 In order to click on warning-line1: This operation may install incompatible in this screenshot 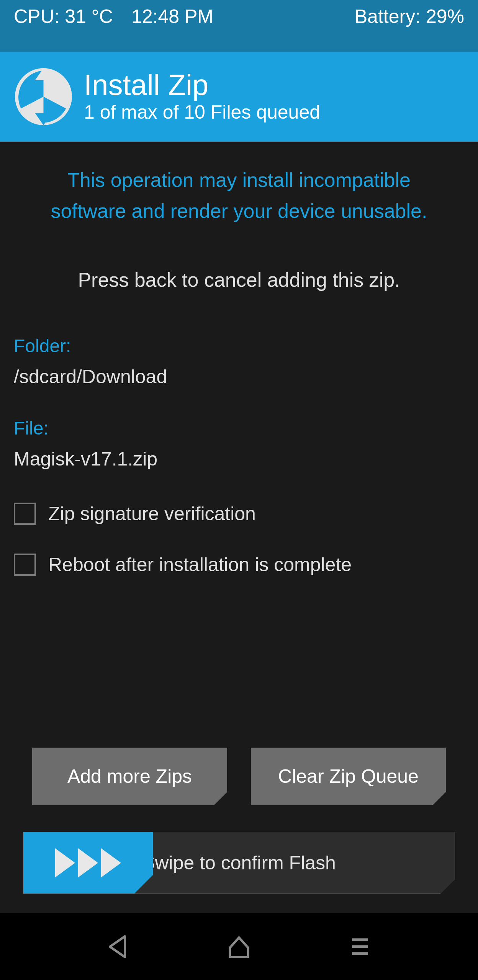, I will do `click(239, 180)`.